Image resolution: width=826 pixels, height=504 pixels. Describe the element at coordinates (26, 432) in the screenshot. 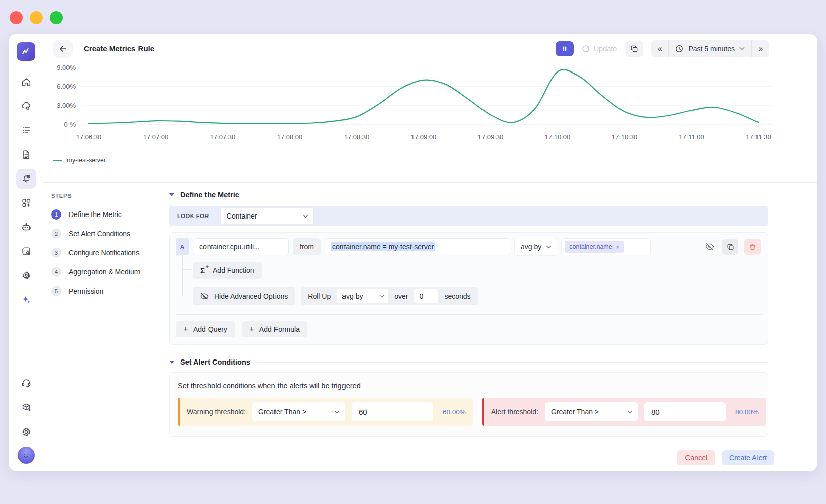

I see `gear-icon` at that location.